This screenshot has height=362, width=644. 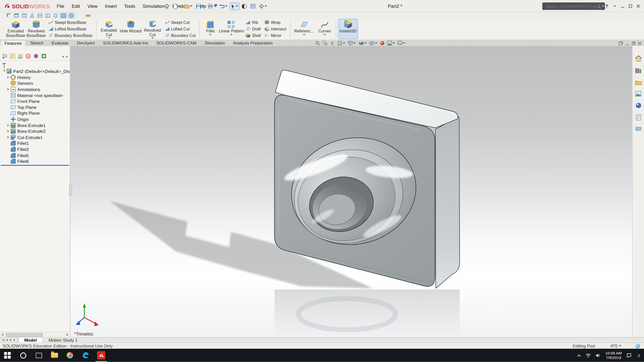 I want to click on scrollbar-thumb, so click(x=24, y=335).